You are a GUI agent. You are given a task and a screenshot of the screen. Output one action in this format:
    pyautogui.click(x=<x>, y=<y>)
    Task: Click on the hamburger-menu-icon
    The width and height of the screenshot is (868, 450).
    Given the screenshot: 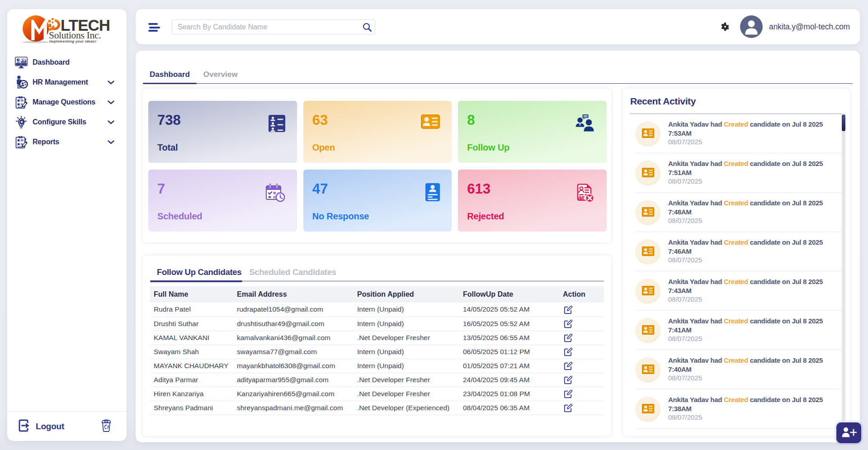 What is the action you would take?
    pyautogui.click(x=154, y=28)
    